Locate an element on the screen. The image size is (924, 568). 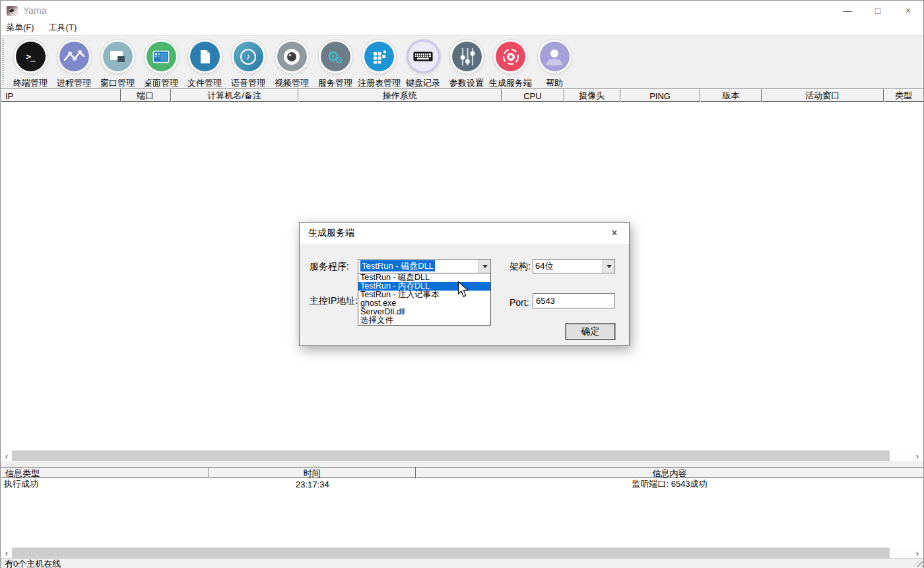
column-header-ip: IP is located at coordinates (61, 96).